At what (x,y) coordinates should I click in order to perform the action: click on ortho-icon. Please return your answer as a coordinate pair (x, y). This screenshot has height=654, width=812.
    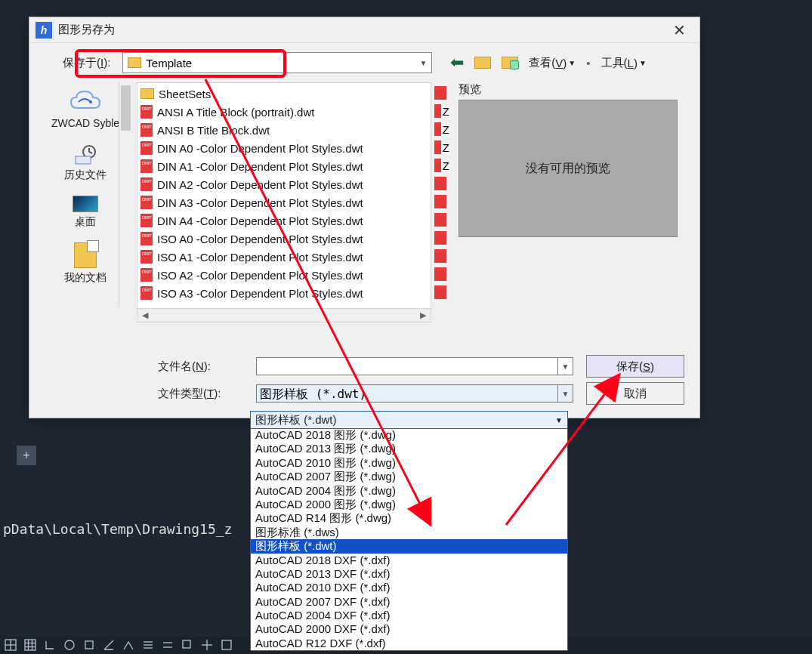
    Looking at the image, I should click on (50, 645).